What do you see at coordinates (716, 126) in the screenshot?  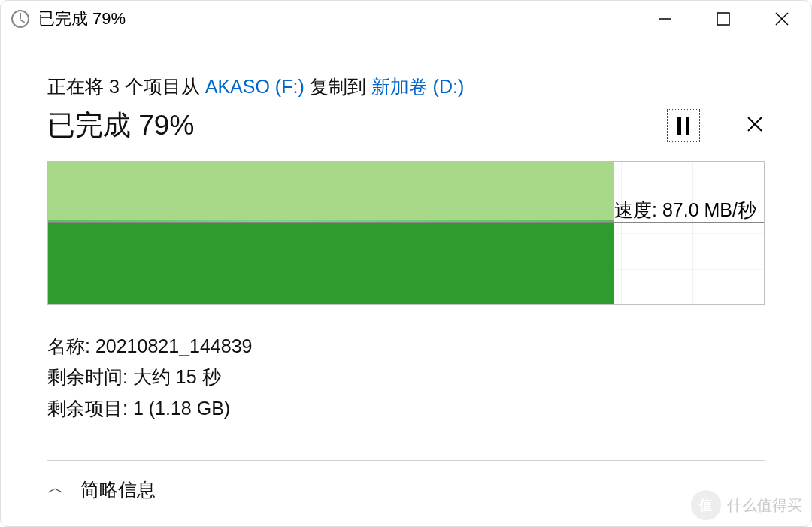 I see `status-controls` at bounding box center [716, 126].